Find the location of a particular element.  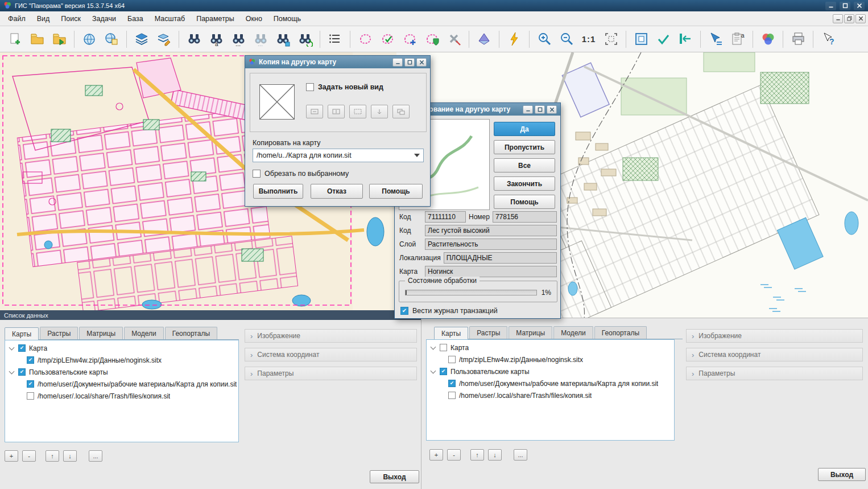

pan-view-icon is located at coordinates (641, 39).